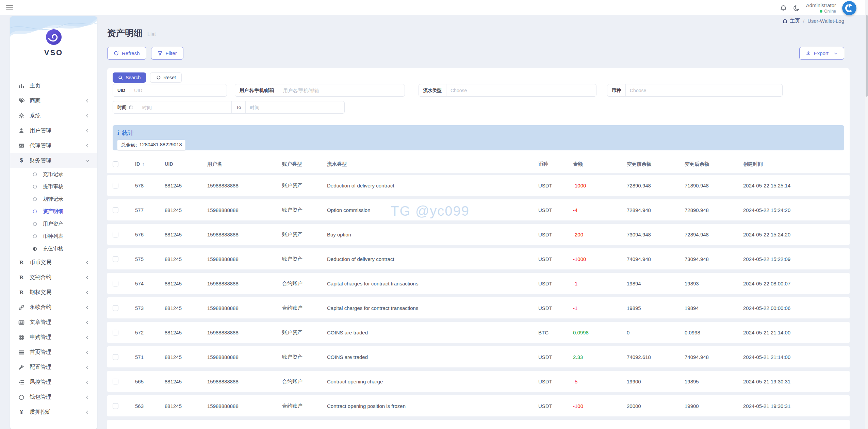 This screenshot has width=868, height=429. What do you see at coordinates (793, 284) in the screenshot?
I see `cell-created-at: 2024-05-22 08:00:07` at bounding box center [793, 284].